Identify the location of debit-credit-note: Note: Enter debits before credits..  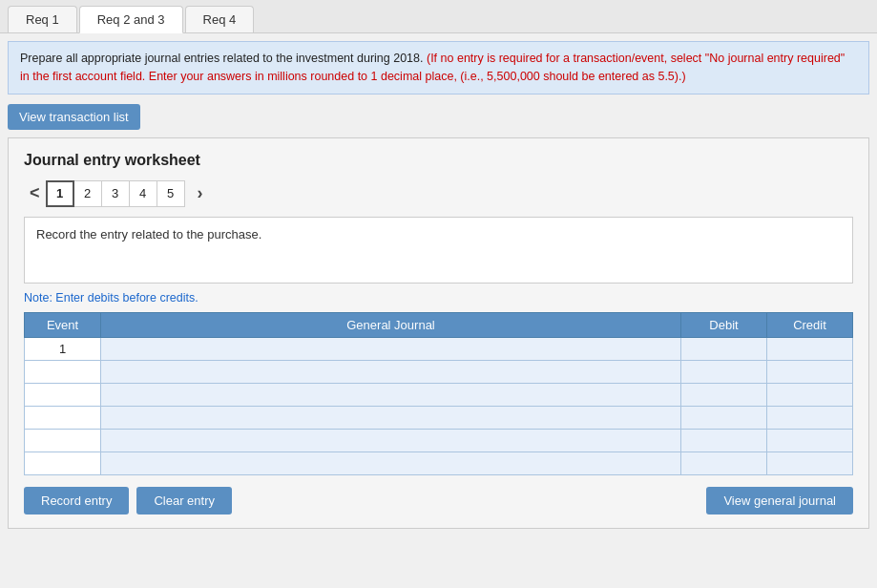
(439, 298).